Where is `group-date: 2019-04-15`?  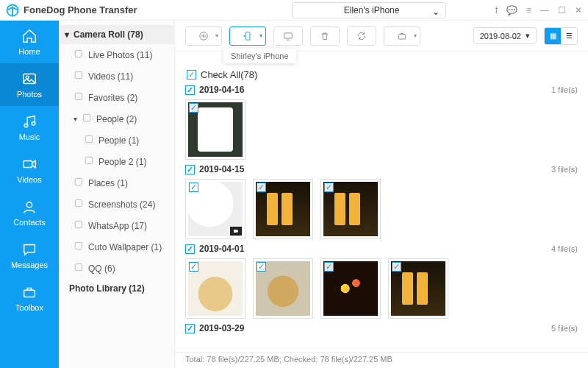 group-date: 2019-04-15 is located at coordinates (222, 169).